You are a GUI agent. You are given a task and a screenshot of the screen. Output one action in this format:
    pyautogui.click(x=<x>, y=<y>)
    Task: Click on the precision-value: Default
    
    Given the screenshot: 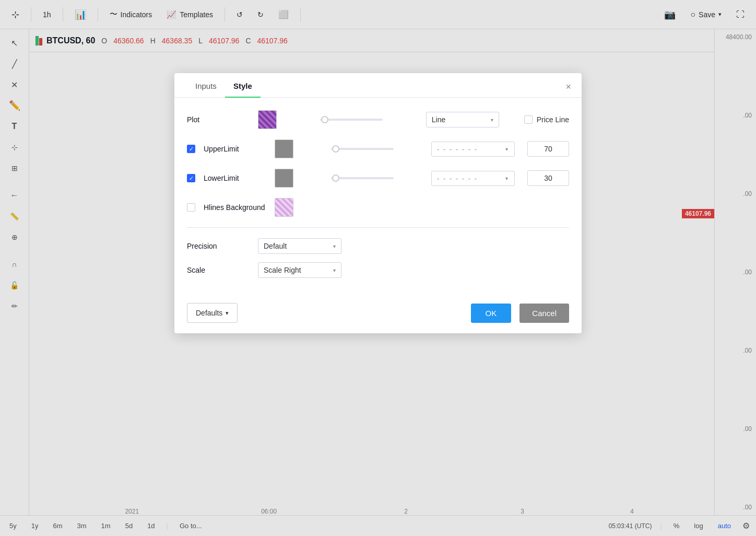 What is the action you would take?
    pyautogui.click(x=275, y=246)
    